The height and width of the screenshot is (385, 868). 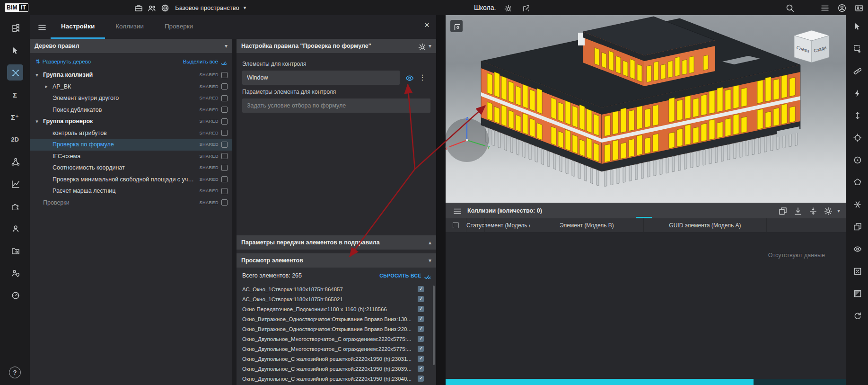 I want to click on select-all-checkbox, so click(x=456, y=225).